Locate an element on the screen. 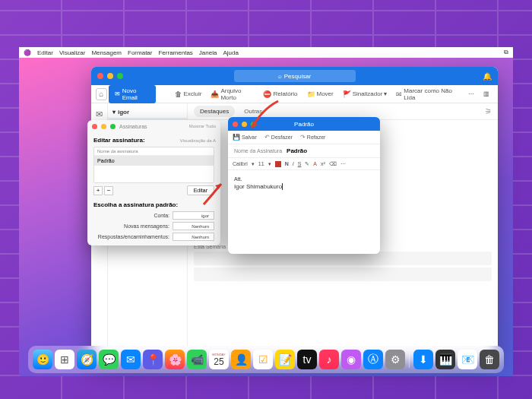 The image size is (532, 399). show-all-link: Mostrar Tudo is located at coordinates (202, 126).